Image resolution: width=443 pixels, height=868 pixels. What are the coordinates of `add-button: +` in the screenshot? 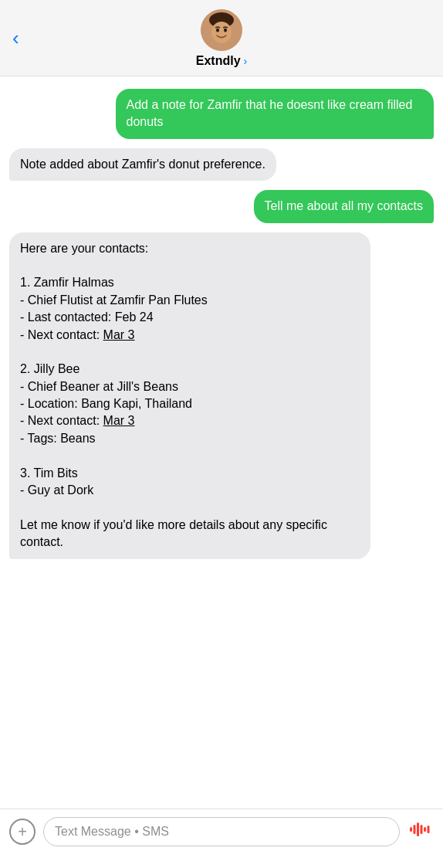 It's located at (22, 832).